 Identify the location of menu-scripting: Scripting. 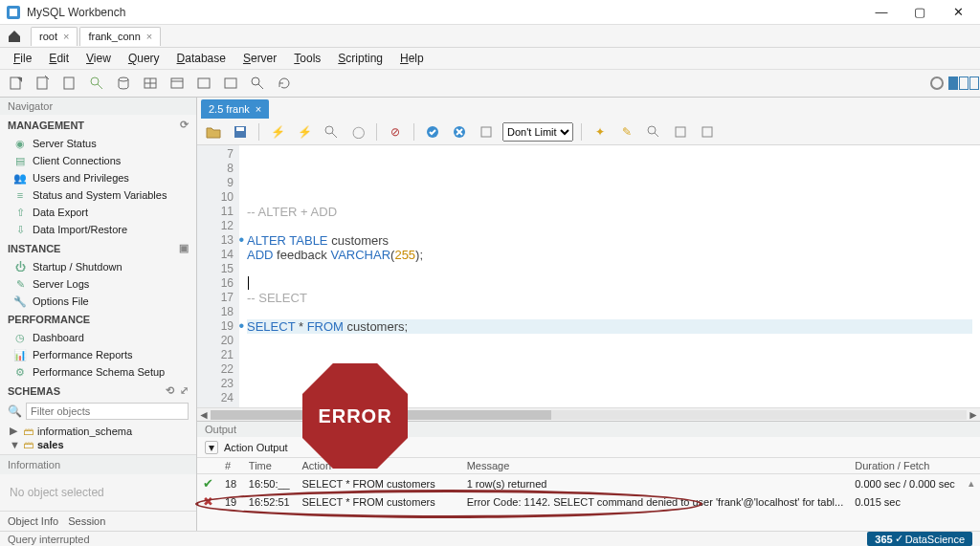
(360, 58).